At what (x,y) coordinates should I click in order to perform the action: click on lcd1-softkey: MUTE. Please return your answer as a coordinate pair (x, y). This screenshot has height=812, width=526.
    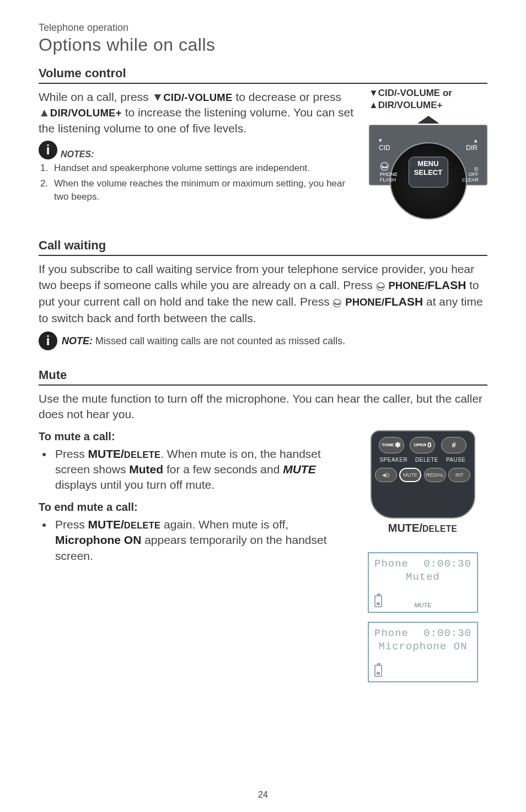
    Looking at the image, I should click on (422, 605).